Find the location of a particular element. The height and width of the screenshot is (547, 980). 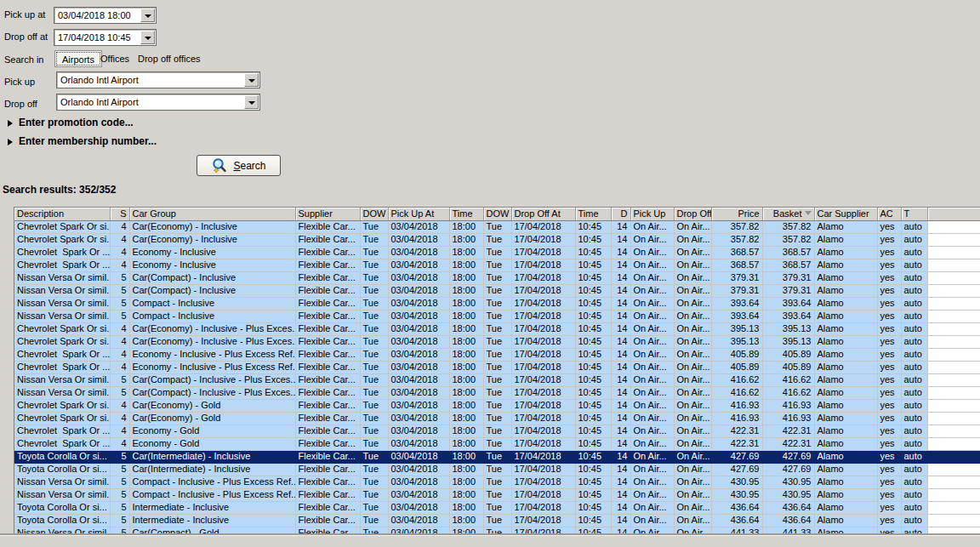

column-header-t: T is located at coordinates (914, 214).